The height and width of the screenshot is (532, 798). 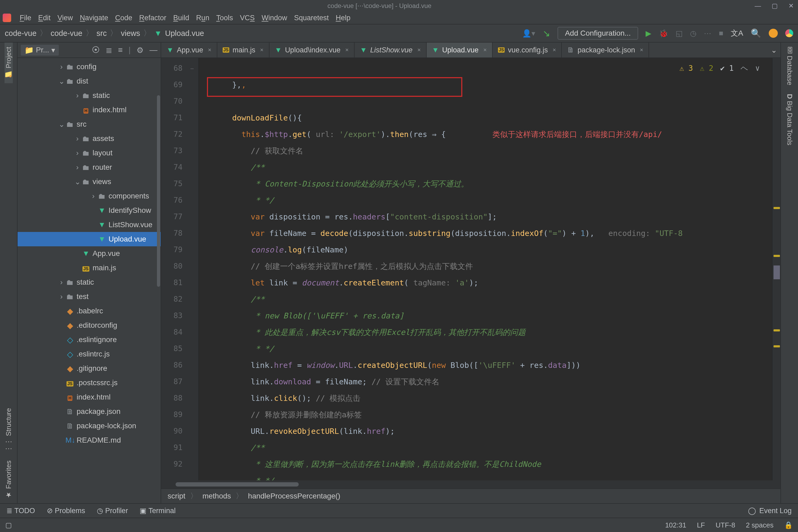 What do you see at coordinates (760, 525) in the screenshot?
I see `status-indent: 2 spaces` at bounding box center [760, 525].